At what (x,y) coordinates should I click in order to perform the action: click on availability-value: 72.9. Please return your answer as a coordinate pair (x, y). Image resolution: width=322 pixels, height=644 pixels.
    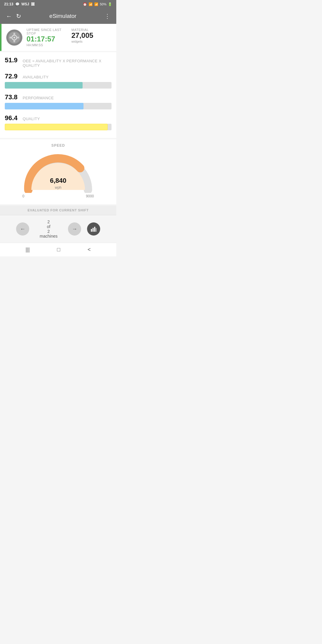
    Looking at the image, I should click on (12, 76).